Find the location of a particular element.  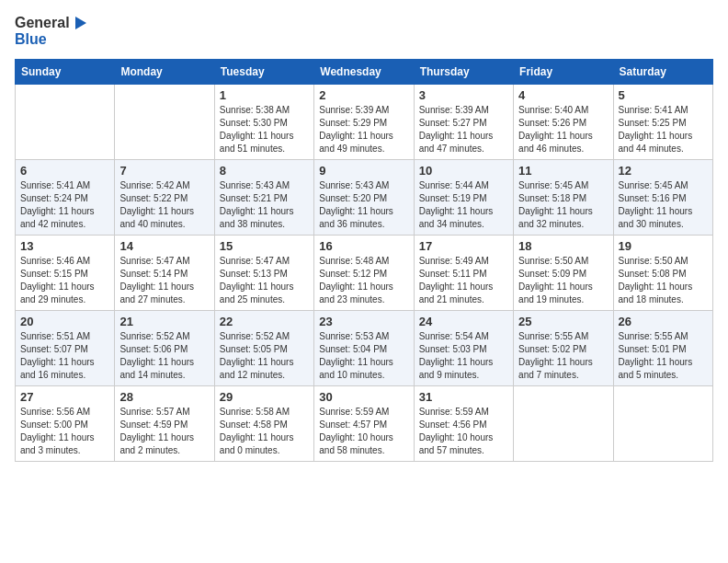

week-row-2: 6Sunrise: 5:41 AM Sunset: 5:24 PM Daylig… is located at coordinates (364, 197).